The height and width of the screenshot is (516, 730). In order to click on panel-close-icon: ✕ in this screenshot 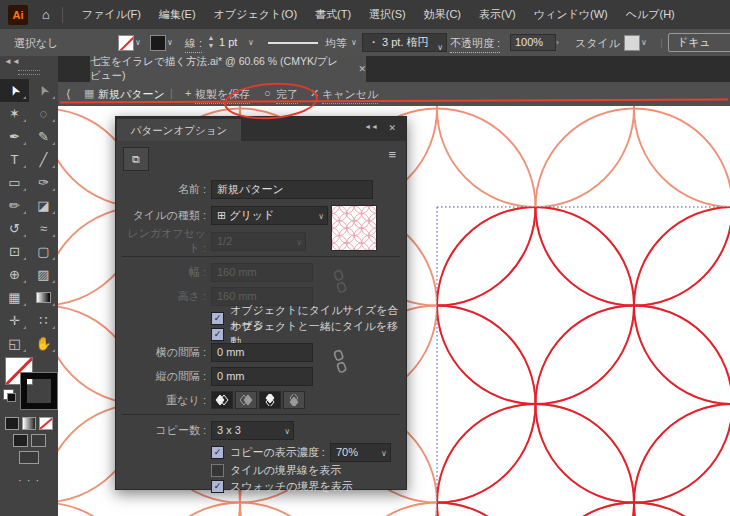, I will do `click(392, 128)`.